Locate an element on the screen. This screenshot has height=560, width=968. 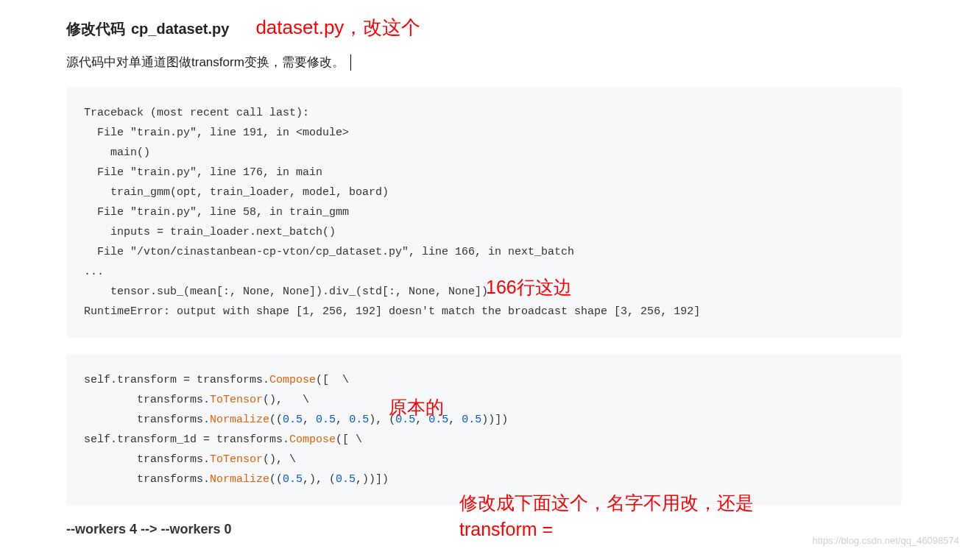
annotation-original: 原本的 is located at coordinates (417, 408).